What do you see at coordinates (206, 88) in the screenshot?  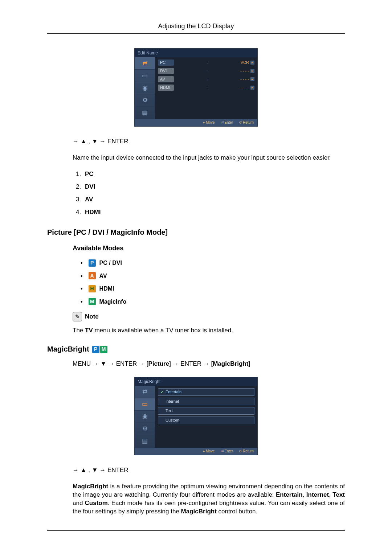 I see `osd-row: HDMI : - - - -▸` at bounding box center [206, 88].